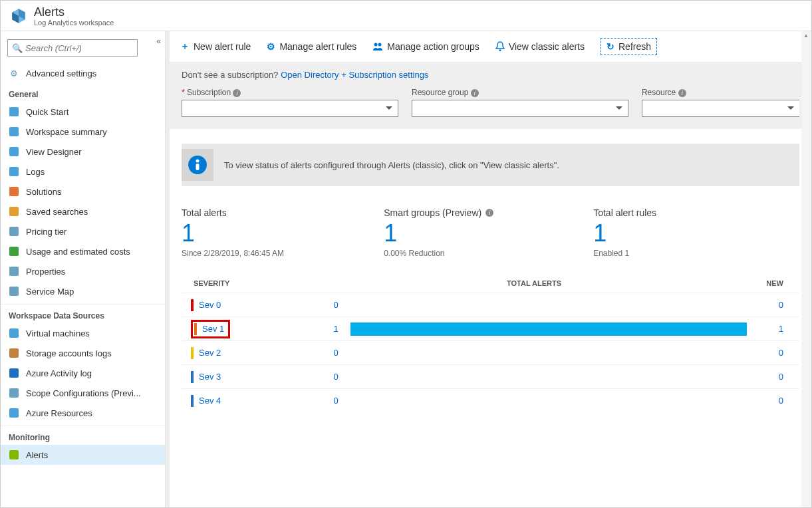  Describe the element at coordinates (82, 211) in the screenshot. I see `sidebar-item-saved-searches: Saved searches` at that location.